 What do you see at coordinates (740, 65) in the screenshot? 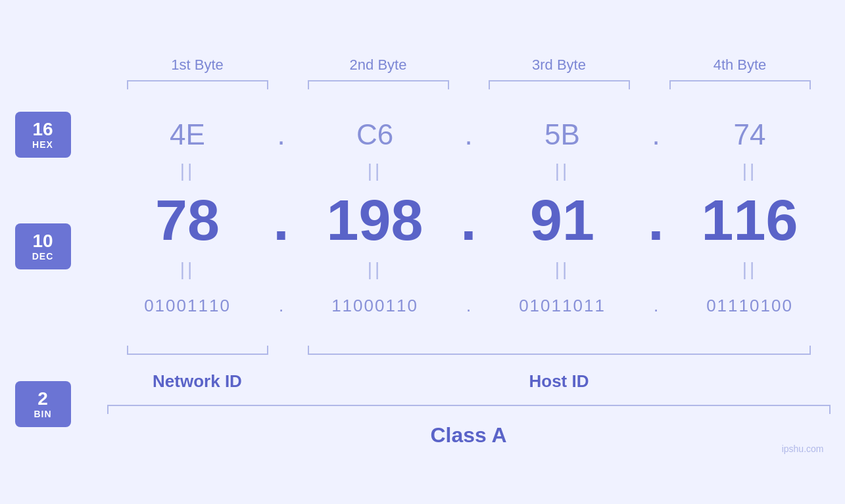
I see `byte-header-4: 4th Byte` at bounding box center [740, 65].